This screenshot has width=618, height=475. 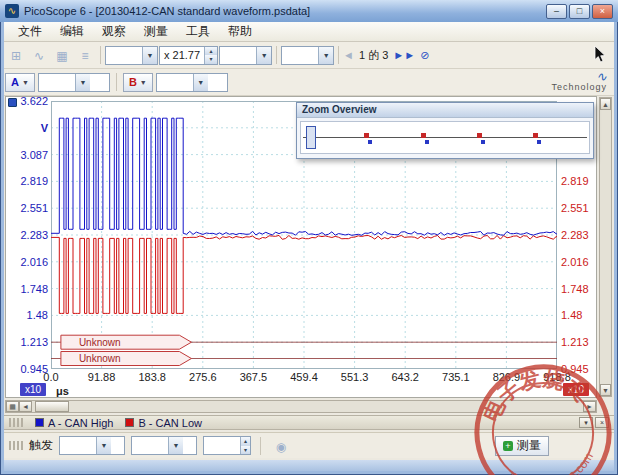 I want to click on pico-swoosh-icon: ∿, so click(x=579, y=77).